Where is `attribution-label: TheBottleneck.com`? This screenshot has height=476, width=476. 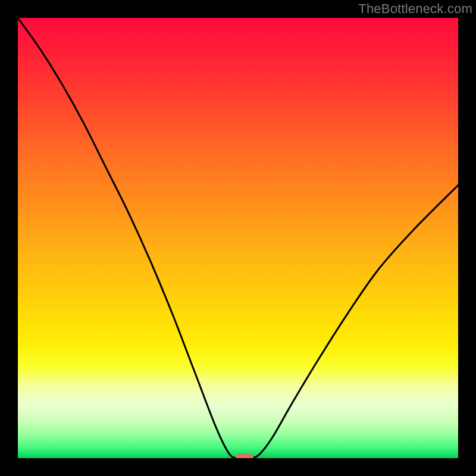
attribution-label: TheBottleneck.com is located at coordinates (415, 9).